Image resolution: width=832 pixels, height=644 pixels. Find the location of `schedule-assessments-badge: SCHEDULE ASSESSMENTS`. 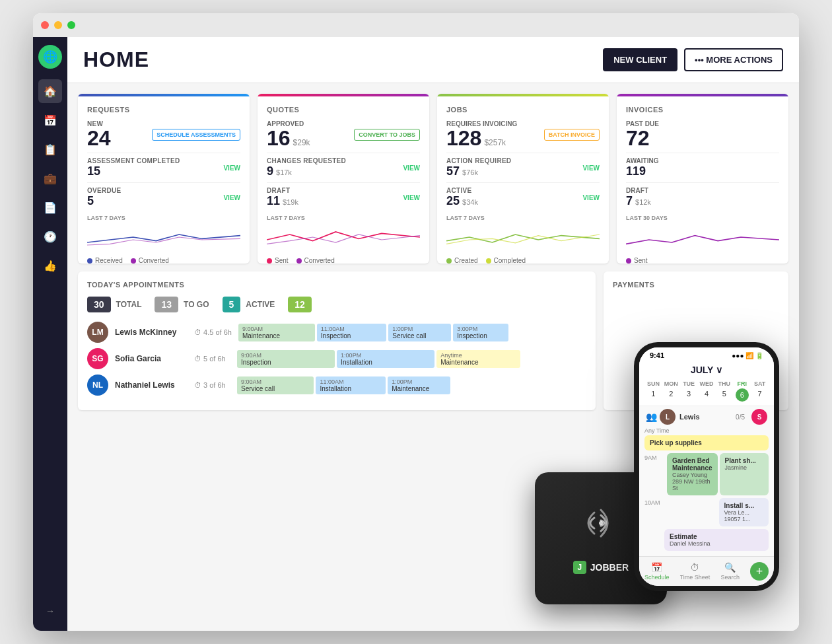

schedule-assessments-badge: SCHEDULE ASSESSMENTS is located at coordinates (196, 135).